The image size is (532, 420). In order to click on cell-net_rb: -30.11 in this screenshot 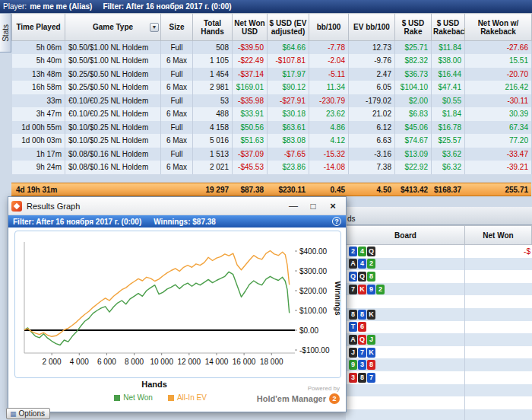, I will do `click(499, 101)`.